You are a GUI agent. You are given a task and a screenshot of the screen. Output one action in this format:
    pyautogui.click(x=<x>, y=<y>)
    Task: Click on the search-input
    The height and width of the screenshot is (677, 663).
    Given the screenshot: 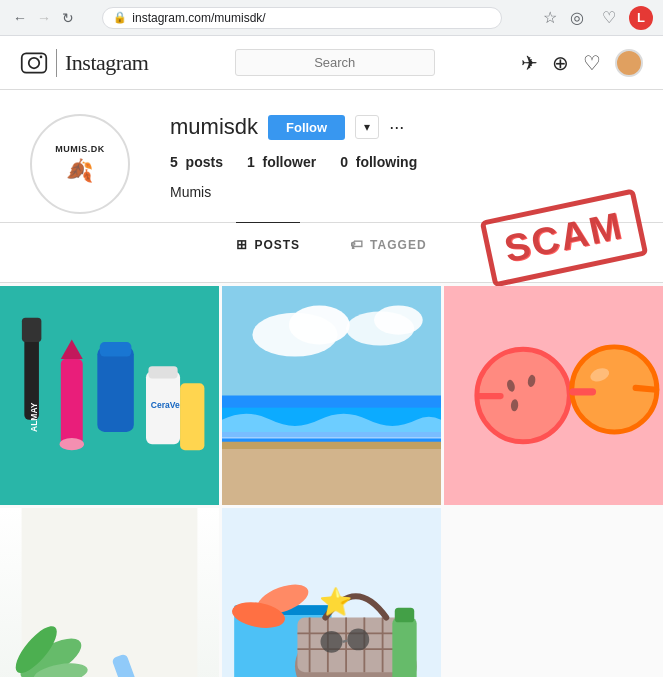 What is the action you would take?
    pyautogui.click(x=335, y=62)
    